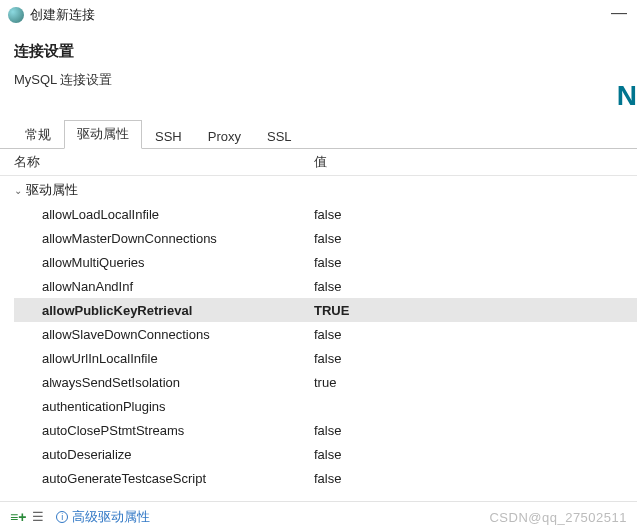  Describe the element at coordinates (62, 15) in the screenshot. I see `window-title: 创建新连接` at that location.